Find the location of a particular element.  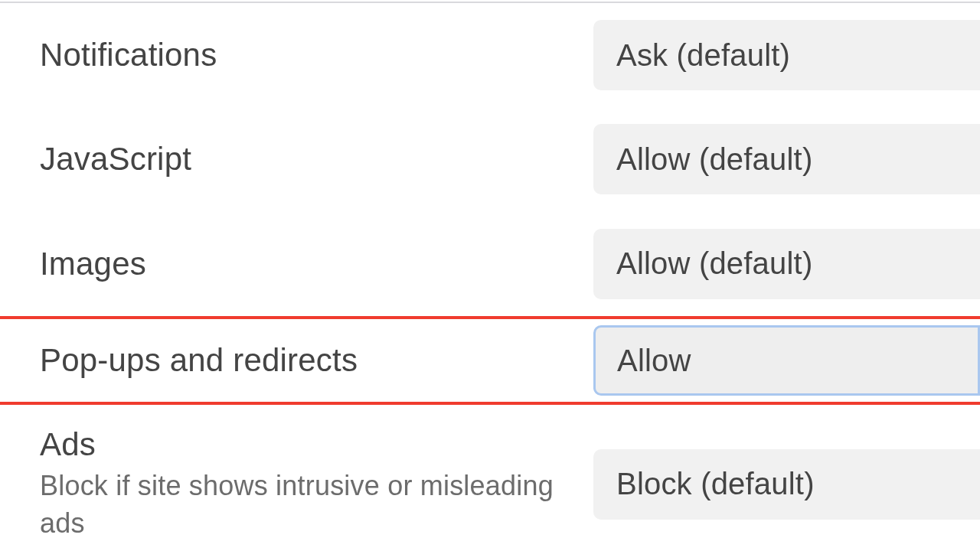

javascript-select: Allow (default) is located at coordinates (787, 159).